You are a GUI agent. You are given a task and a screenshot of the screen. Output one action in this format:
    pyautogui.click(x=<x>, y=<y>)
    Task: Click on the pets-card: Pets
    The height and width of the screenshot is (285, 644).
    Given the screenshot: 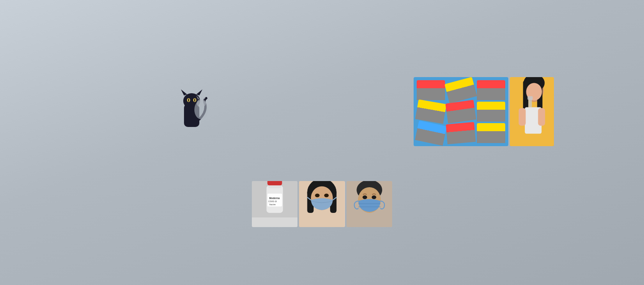 What is the action you would take?
    pyautogui.click(x=160, y=105)
    